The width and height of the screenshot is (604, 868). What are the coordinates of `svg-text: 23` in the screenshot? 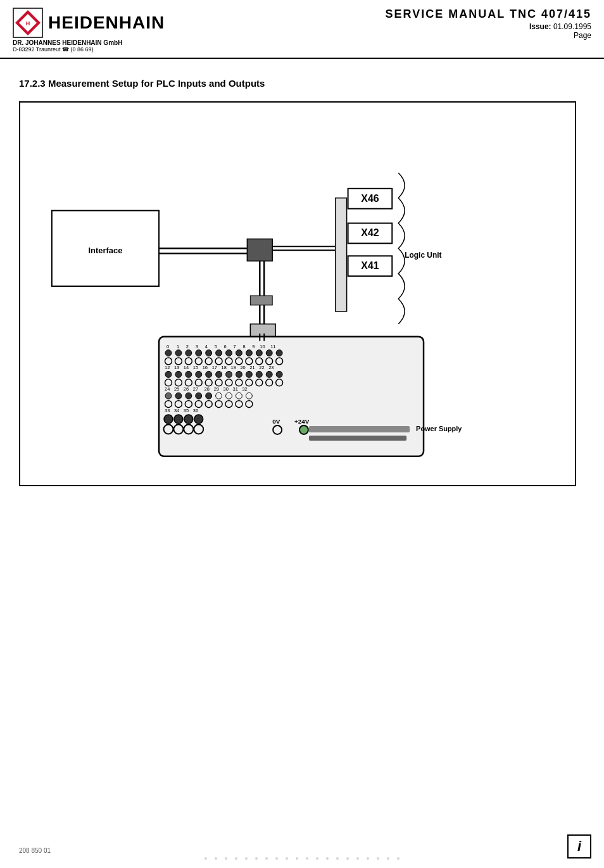 It's located at (271, 367).